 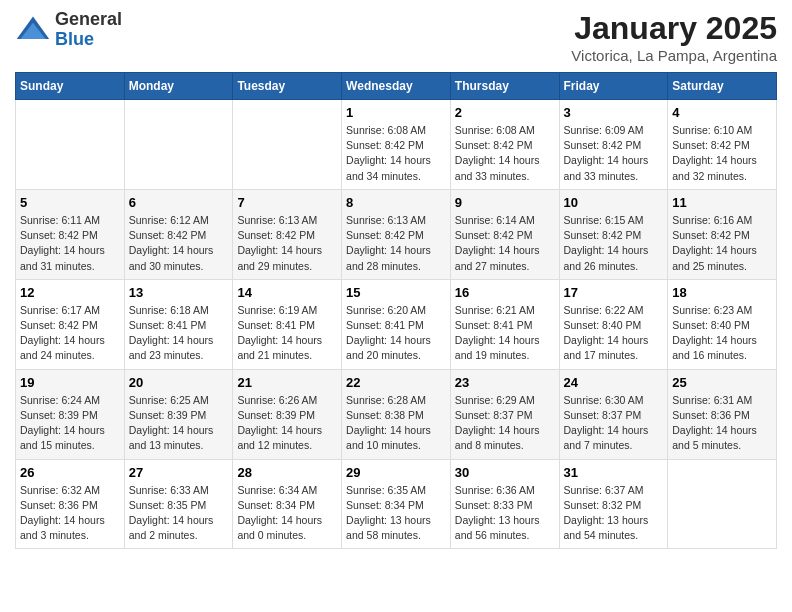 I want to click on calendar-cell: 11Sunrise: 6:16 AM Sunset: 8:42 PM Dayli…, so click(x=722, y=234).